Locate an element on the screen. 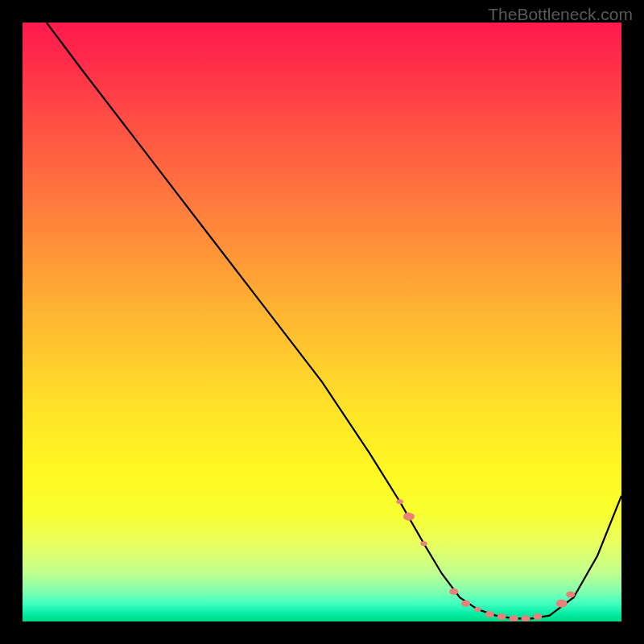  highlight-markers is located at coordinates (486, 560).